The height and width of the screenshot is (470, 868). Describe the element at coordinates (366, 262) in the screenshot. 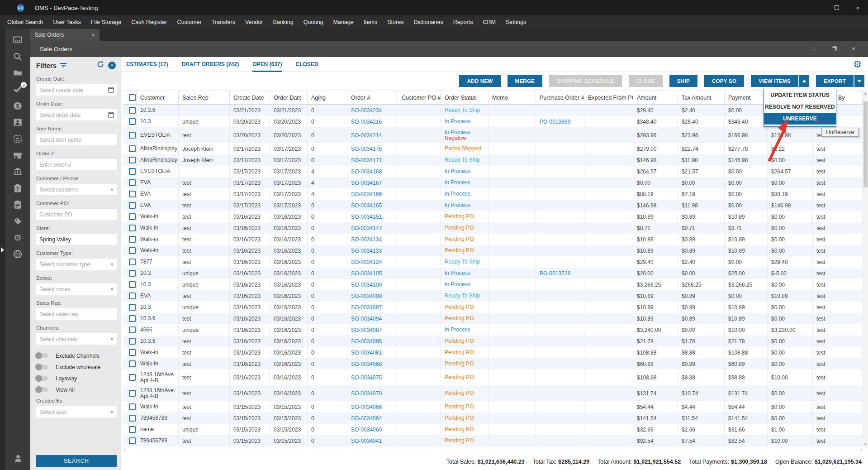

I see `order-link: SO-0034124` at that location.